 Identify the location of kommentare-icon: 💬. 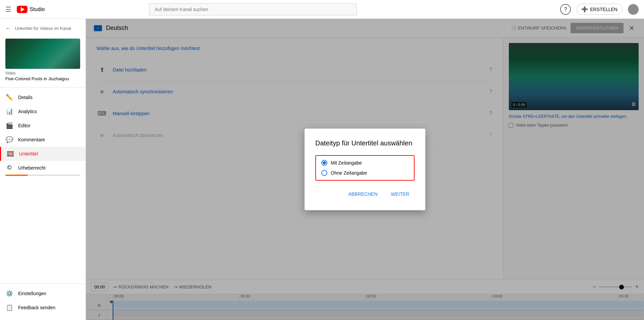
(9, 140).